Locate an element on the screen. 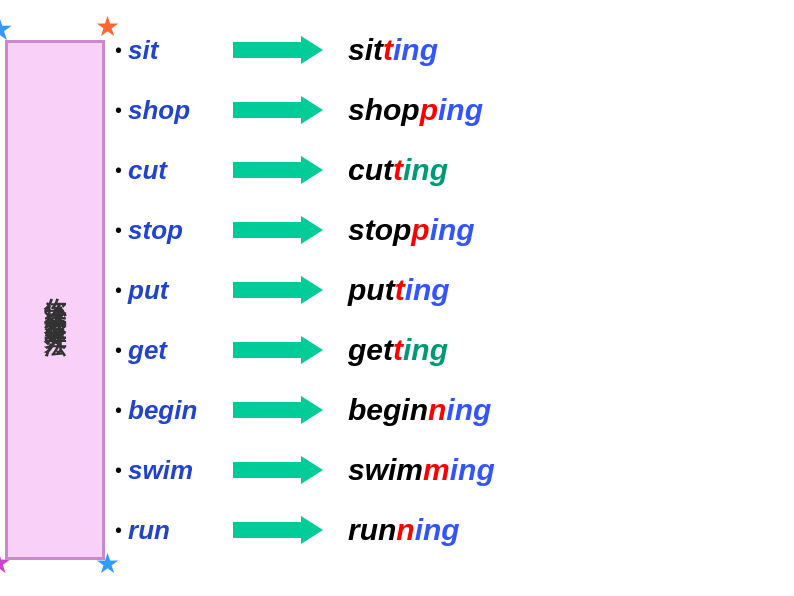  word-row: •swim is located at coordinates (162, 470).